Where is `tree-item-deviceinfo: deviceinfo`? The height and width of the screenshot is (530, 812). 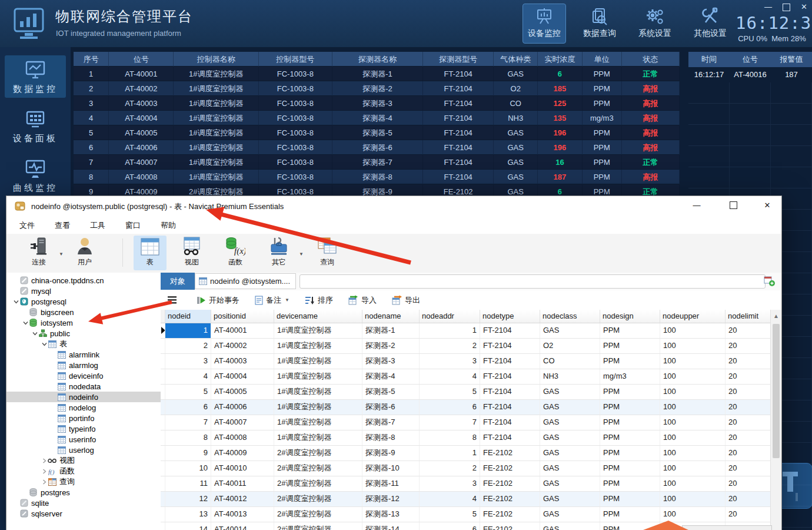
tree-item-deviceinfo: deviceinfo is located at coordinates (84, 376).